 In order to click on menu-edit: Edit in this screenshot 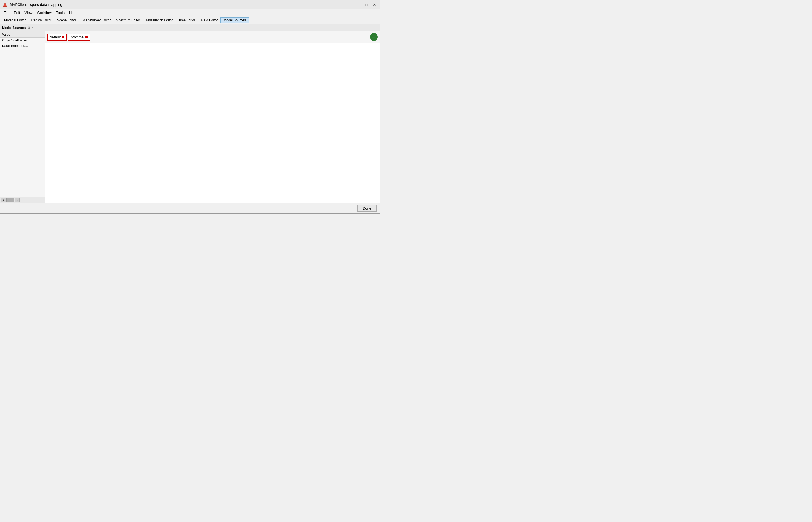, I will do `click(17, 13)`.